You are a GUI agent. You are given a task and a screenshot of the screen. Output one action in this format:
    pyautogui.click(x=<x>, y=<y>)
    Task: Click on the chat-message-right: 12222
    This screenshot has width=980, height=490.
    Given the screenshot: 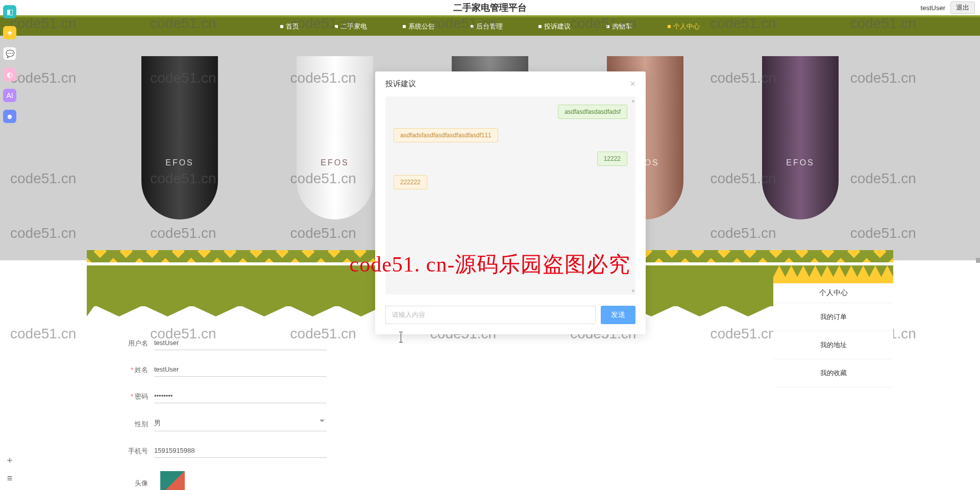 What is the action you would take?
    pyautogui.click(x=510, y=159)
    